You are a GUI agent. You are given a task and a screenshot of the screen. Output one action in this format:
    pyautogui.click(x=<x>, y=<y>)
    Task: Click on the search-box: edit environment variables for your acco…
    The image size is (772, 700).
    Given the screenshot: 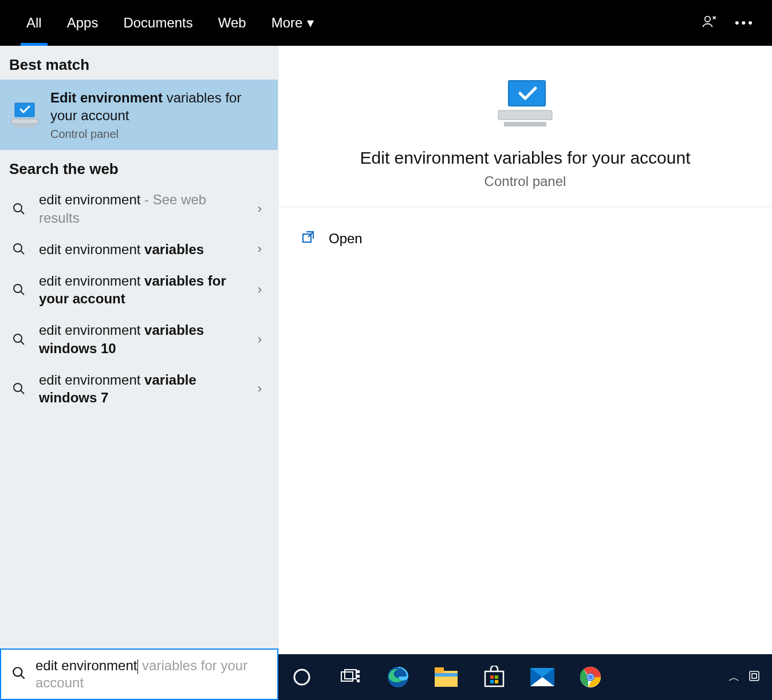 What is the action you would take?
    pyautogui.click(x=139, y=674)
    